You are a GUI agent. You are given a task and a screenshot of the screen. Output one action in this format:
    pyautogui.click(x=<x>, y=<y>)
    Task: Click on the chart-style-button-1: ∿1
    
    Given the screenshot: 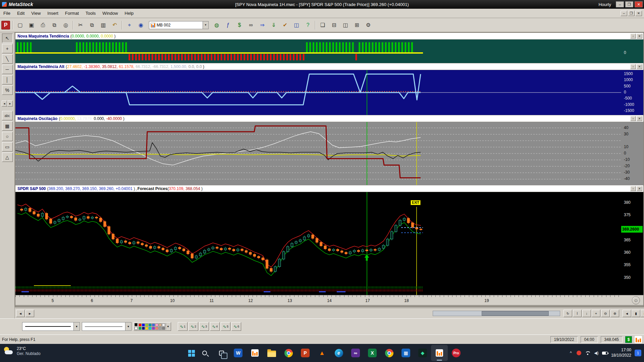 What is the action you would take?
    pyautogui.click(x=182, y=326)
    